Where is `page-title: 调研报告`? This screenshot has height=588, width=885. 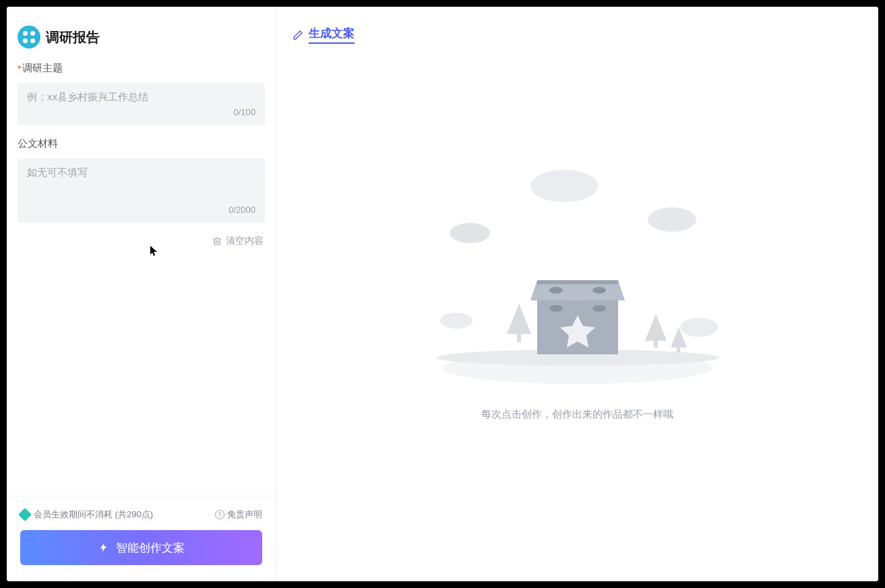 page-title: 调研报告 is located at coordinates (73, 38).